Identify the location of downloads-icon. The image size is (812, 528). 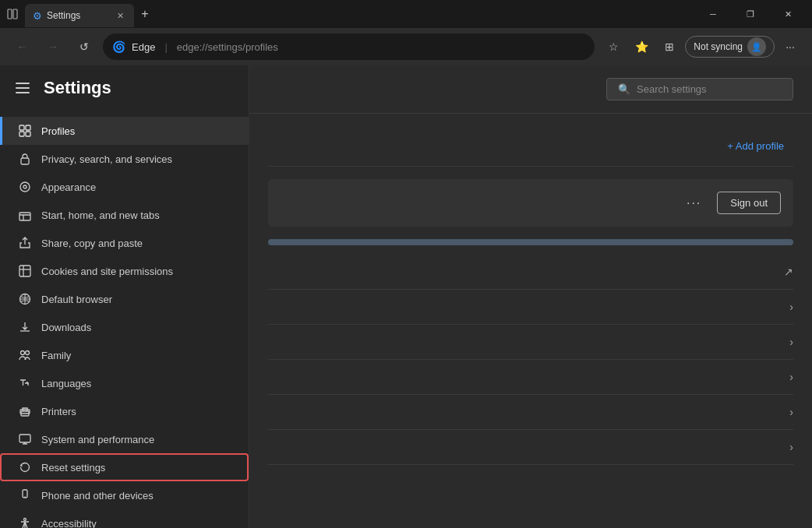
(25, 327).